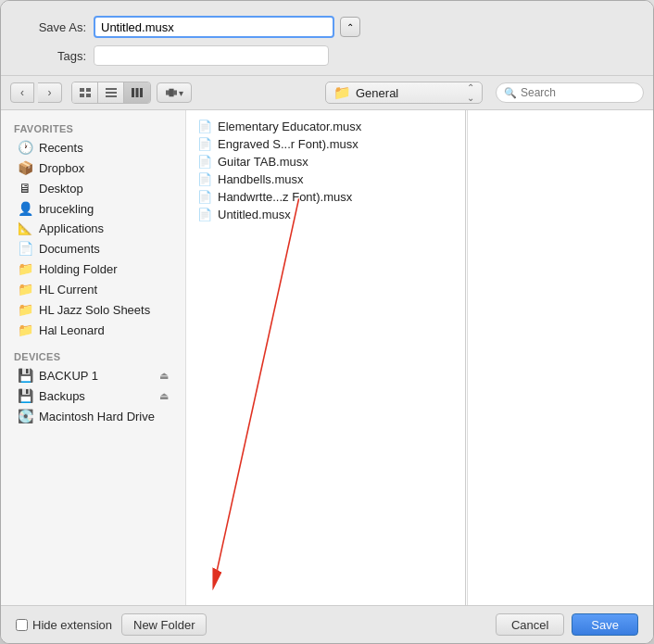 Image resolution: width=654 pixels, height=644 pixels. Describe the element at coordinates (93, 416) in the screenshot. I see `sidebar-item-macintosh-hd: 💽 Macintosh Hard Drive` at that location.